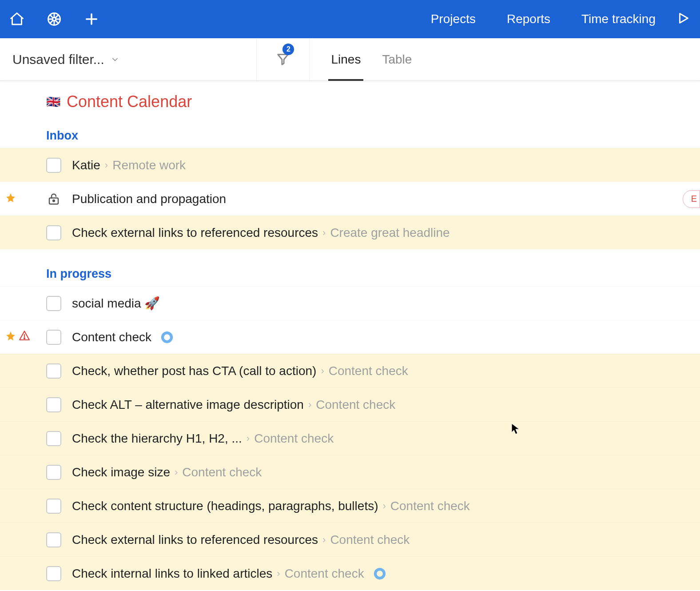 This screenshot has height=591, width=700. What do you see at coordinates (149, 165) in the screenshot?
I see `task-crumb: Remote work` at bounding box center [149, 165].